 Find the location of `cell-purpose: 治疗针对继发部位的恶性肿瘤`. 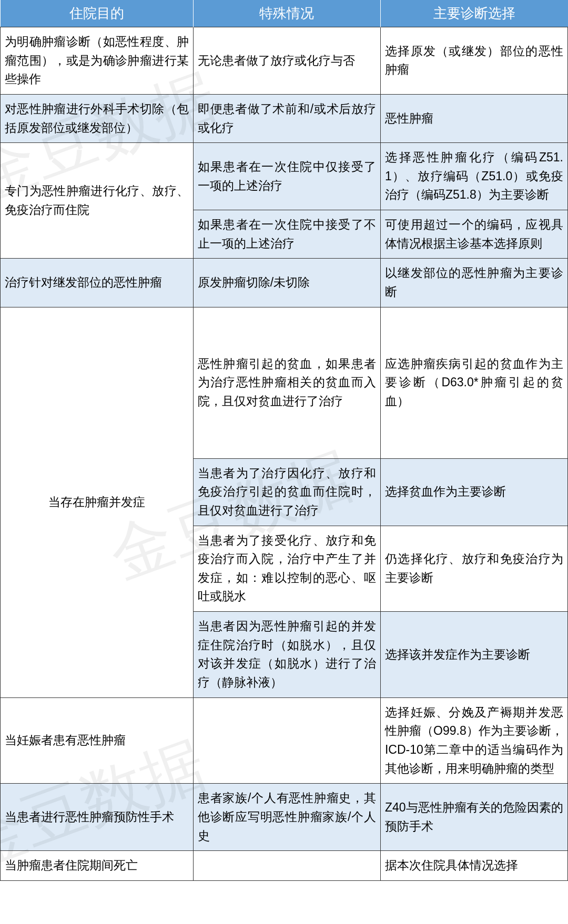

cell-purpose: 治疗针对继发部位的恶性肿瘤 is located at coordinates (97, 283).